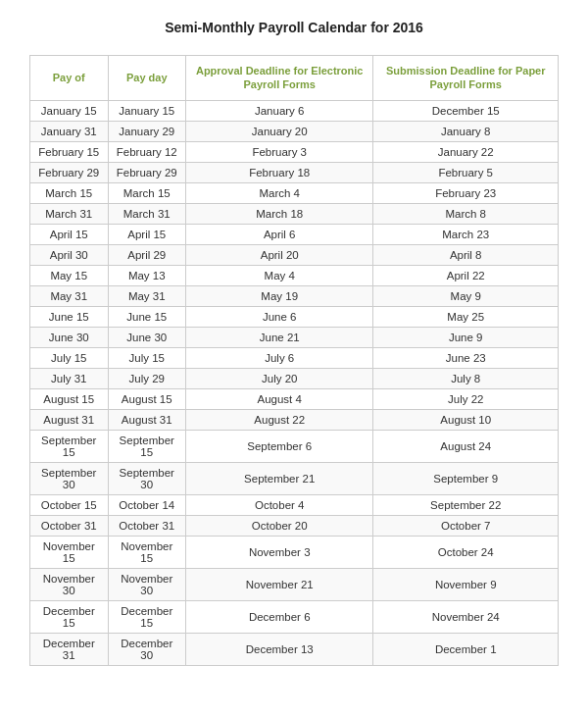  What do you see at coordinates (147, 526) in the screenshot?
I see `cell-r19-c1: October 31` at bounding box center [147, 526].